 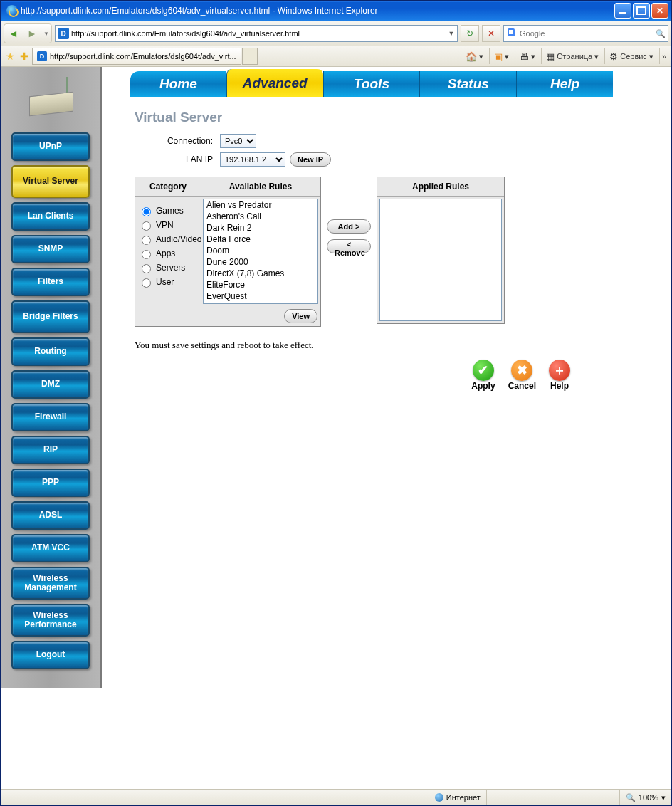 I want to click on search-go-button: 🔍, so click(x=661, y=34).